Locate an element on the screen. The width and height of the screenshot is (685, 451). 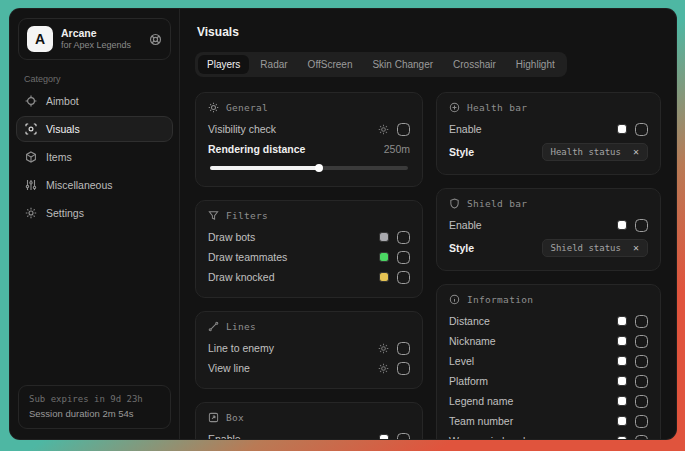
page-title: Visuals is located at coordinates (429, 32).